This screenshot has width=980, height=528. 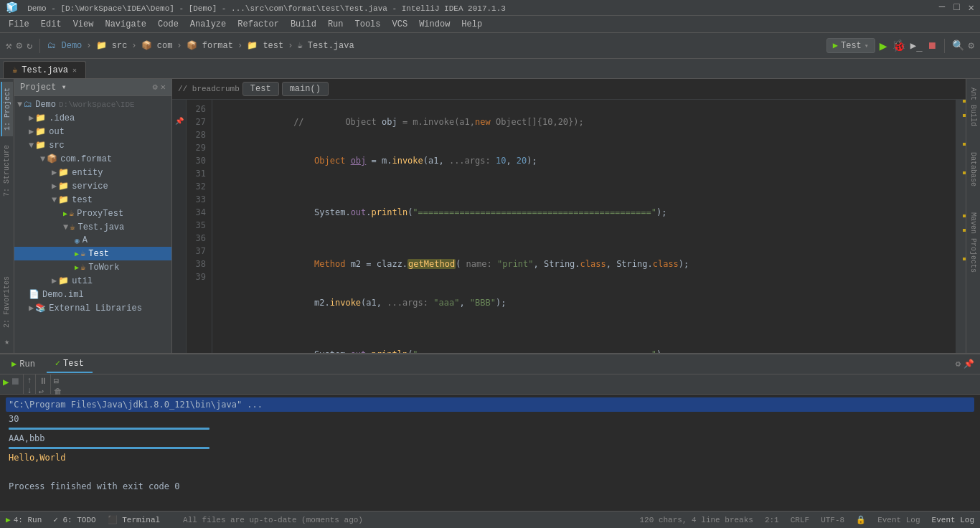 What do you see at coordinates (942, 7) in the screenshot?
I see `minimize-btn: ─` at bounding box center [942, 7].